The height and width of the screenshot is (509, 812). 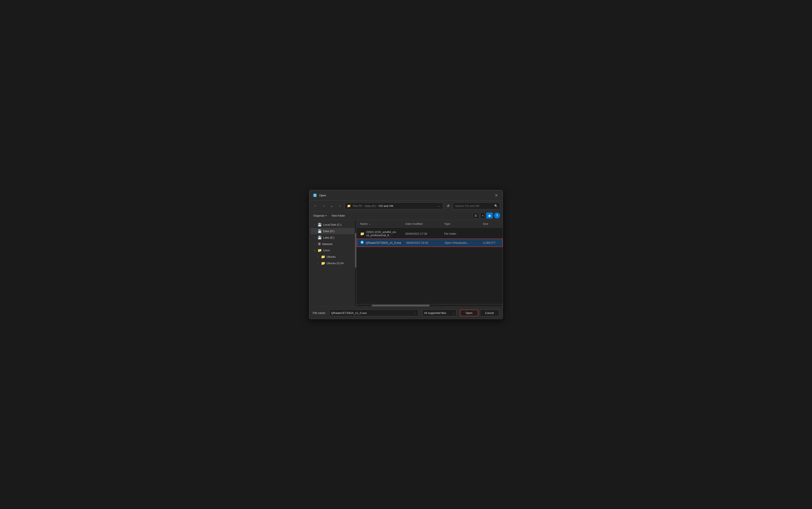 I want to click on nav-bar: ← → ⌄ ↑ 📁 This PC › Data (D:) › OS and V…, so click(x=406, y=206).